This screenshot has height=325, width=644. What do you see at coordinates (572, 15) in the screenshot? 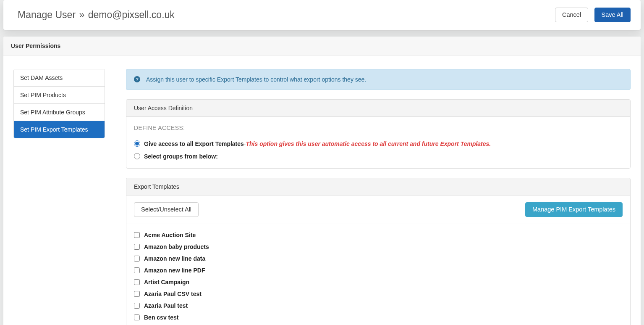
I see `cancel-button: Cancel` at bounding box center [572, 15].